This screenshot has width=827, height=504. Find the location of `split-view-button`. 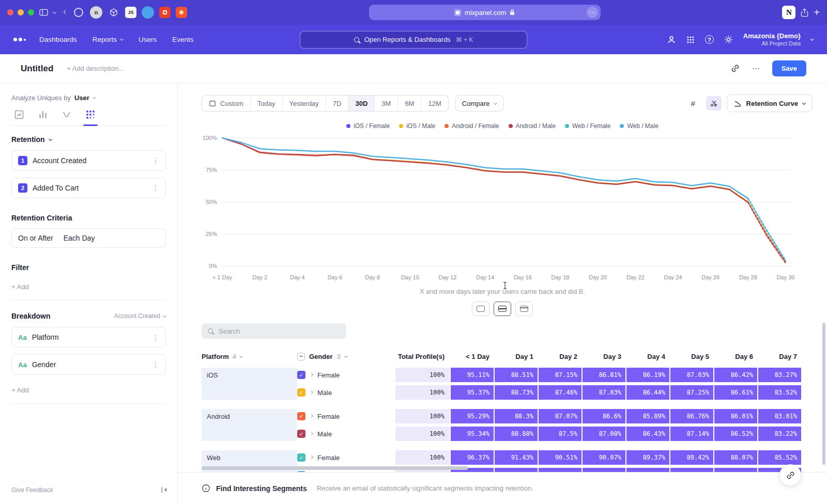

split-view-button is located at coordinates (502, 309).